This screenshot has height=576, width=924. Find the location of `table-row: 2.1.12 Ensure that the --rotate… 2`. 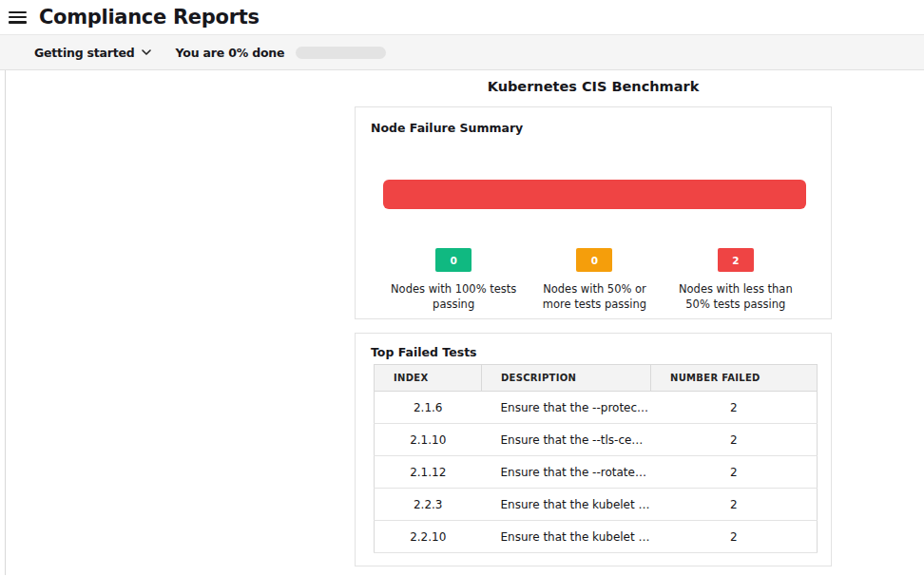

table-row: 2.1.12 Ensure that the --rotate… 2 is located at coordinates (596, 472).